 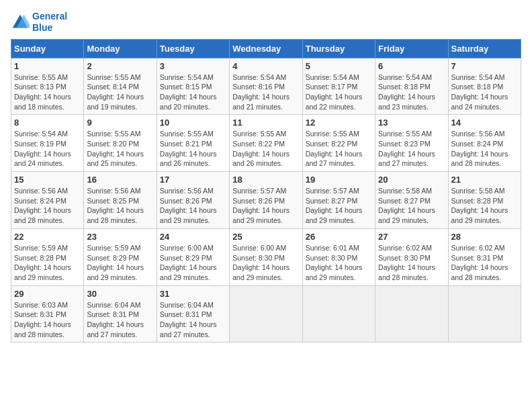 I want to click on calendar-cell: 11 Sunrise: 5:55 AMSunset: 8:22 PMDaylig…, so click(x=266, y=144).